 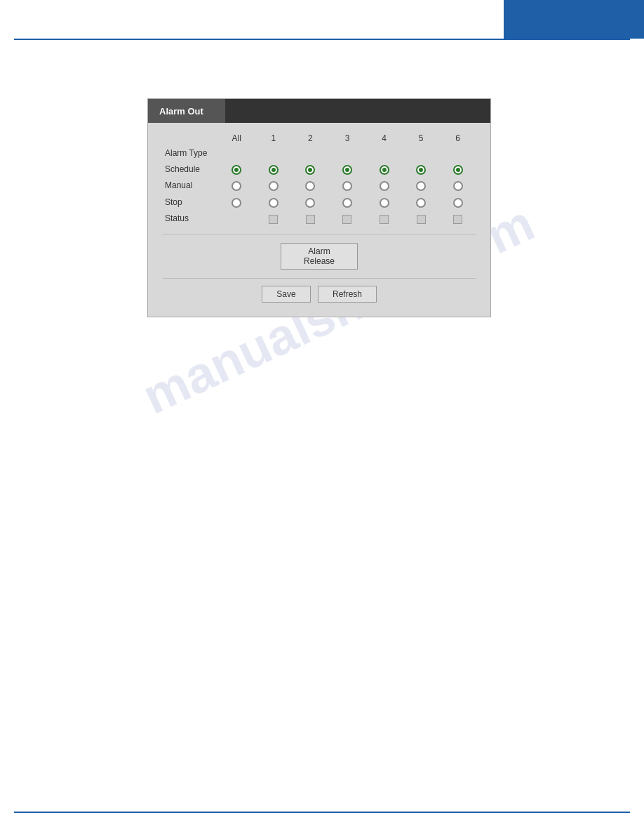 What do you see at coordinates (274, 138) in the screenshot?
I see `col-1: 1` at bounding box center [274, 138].